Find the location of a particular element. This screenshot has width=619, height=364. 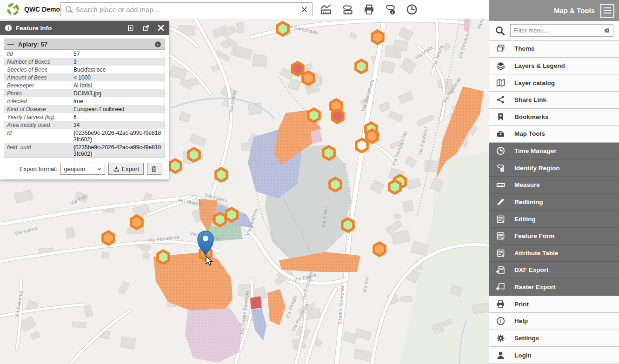

sidebar-item-layer-catalog: Layer catalog is located at coordinates (554, 83).